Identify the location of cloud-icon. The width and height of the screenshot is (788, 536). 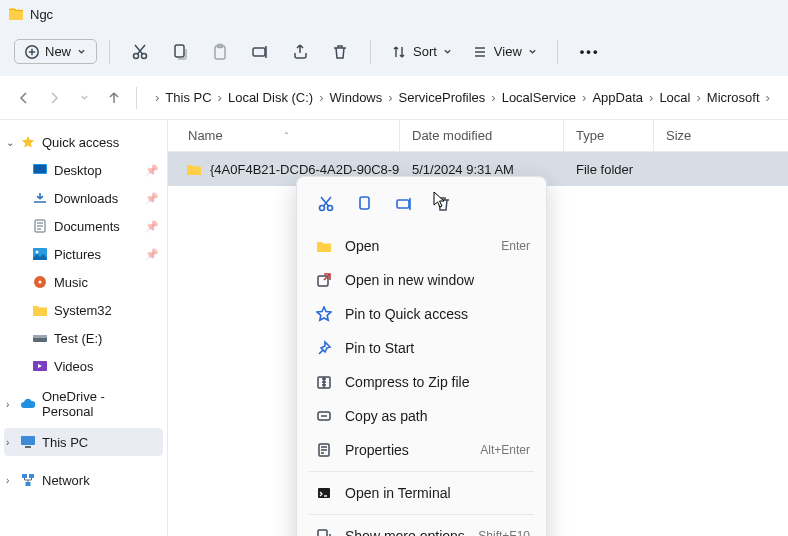
(28, 404).